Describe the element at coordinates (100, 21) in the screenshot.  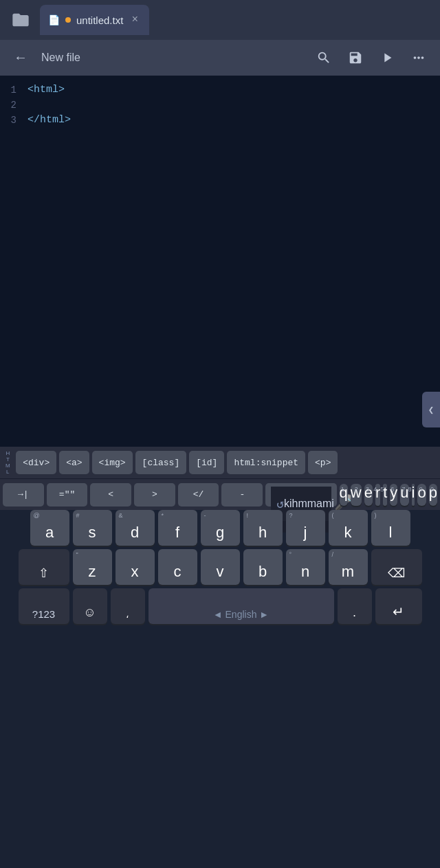
I see `tab-filename: untitled.txt` at that location.